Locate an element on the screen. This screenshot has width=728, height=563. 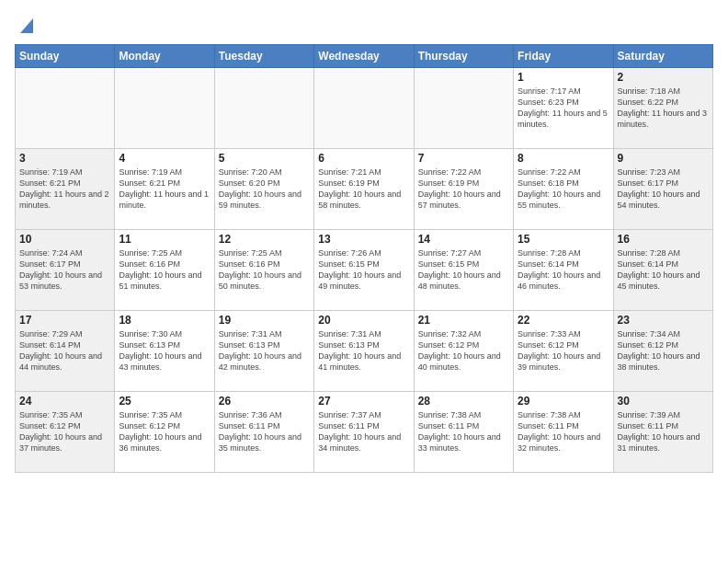
day-number: 9 is located at coordinates (664, 158).